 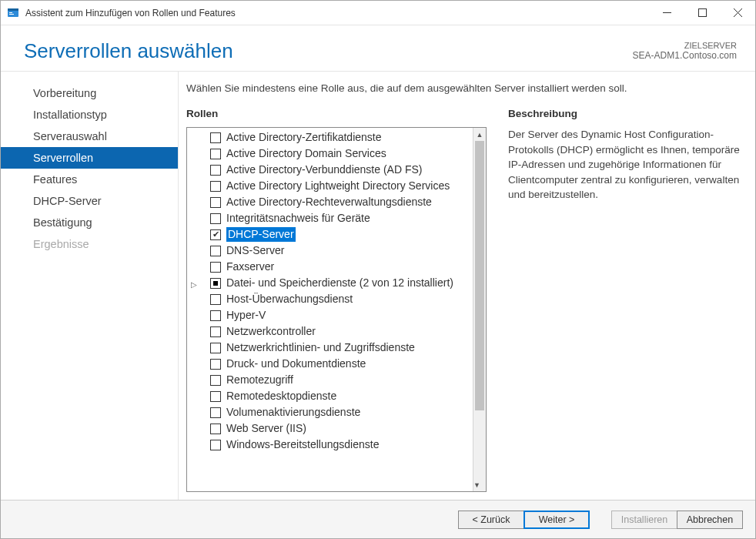 What do you see at coordinates (463, 88) in the screenshot?
I see `instruction-text: Wählen Sie mindestens eine Rolle aus, di…` at bounding box center [463, 88].